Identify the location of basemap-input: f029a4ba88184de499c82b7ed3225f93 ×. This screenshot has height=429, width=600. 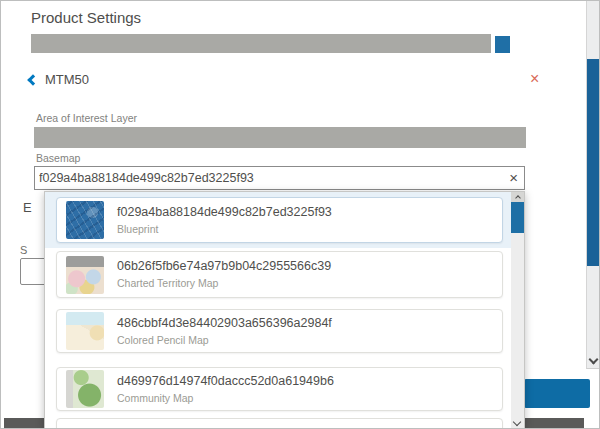
(280, 178).